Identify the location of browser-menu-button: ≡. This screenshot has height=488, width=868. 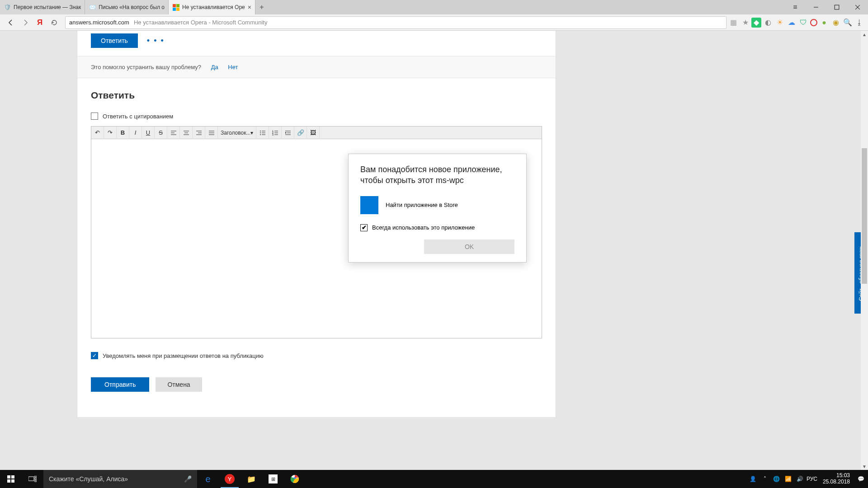
(795, 7).